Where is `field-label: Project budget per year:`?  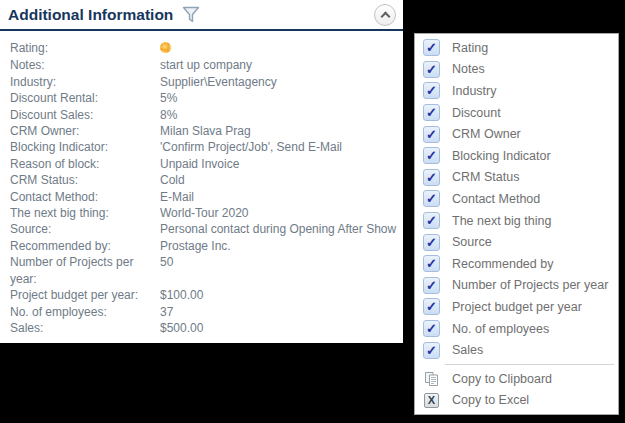
field-label: Project budget per year: is located at coordinates (85, 295).